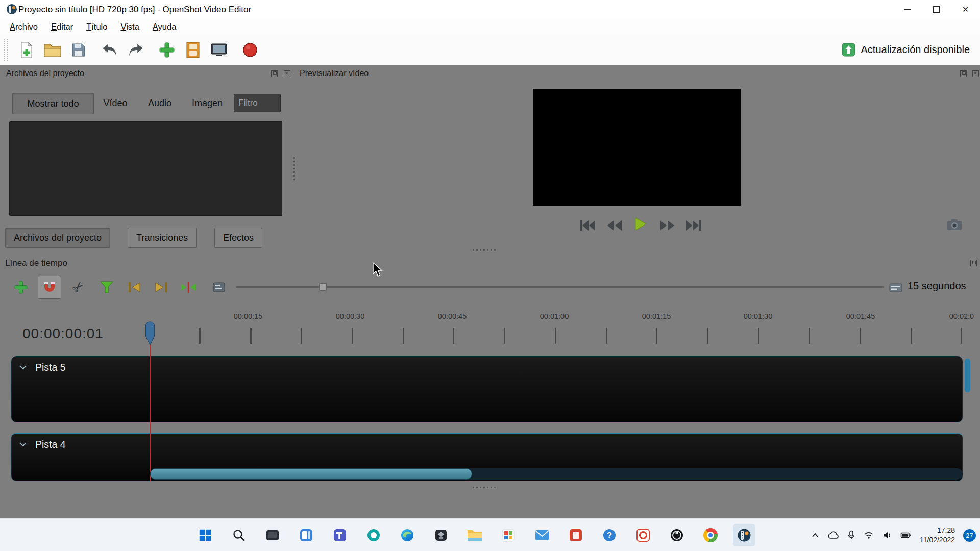  What do you see at coordinates (667, 226) in the screenshot?
I see `fast-forward-button` at bounding box center [667, 226].